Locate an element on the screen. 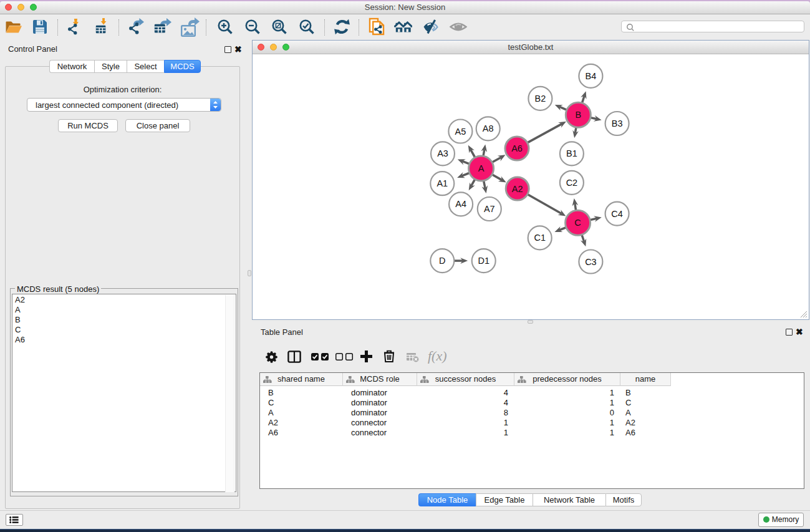 This screenshot has height=532, width=810. svg-text: C2 is located at coordinates (572, 183).